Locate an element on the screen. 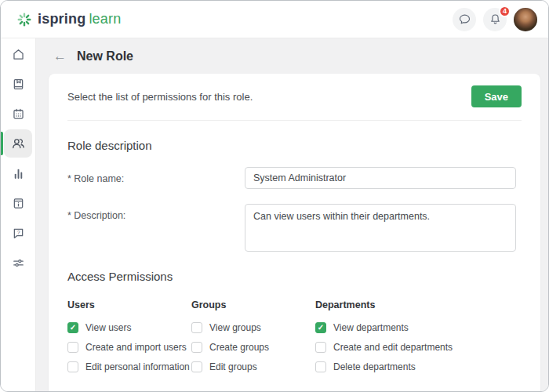 Image resolution: width=549 pixels, height=392 pixels. permission-column-header: Users is located at coordinates (129, 305).